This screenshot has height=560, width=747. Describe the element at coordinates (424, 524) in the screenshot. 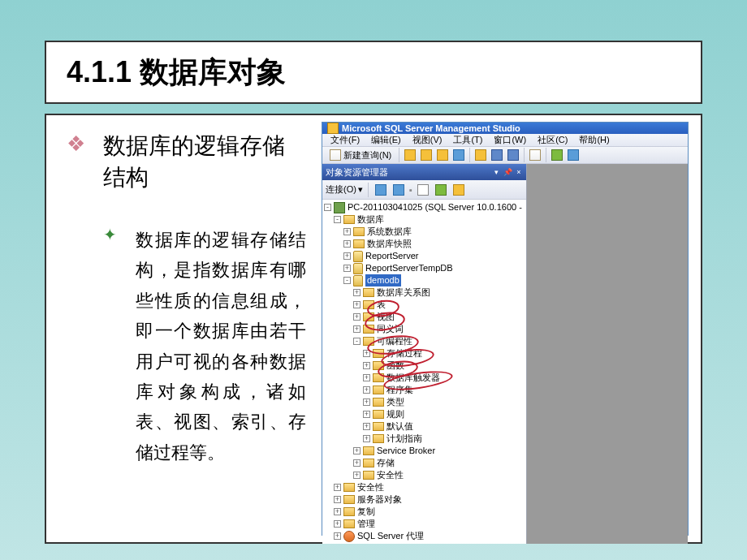

I see `tree-management: +管理` at that location.